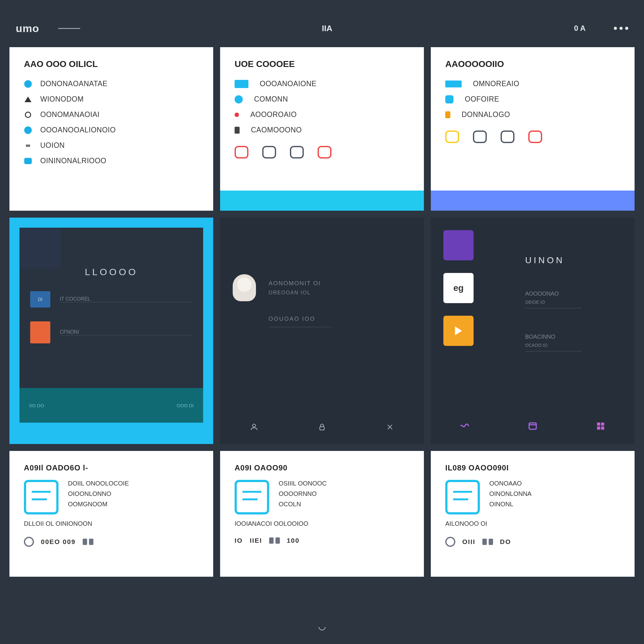 This screenshot has width=644, height=644. Describe the element at coordinates (465, 426) in the screenshot. I see `wave-icon` at that location.